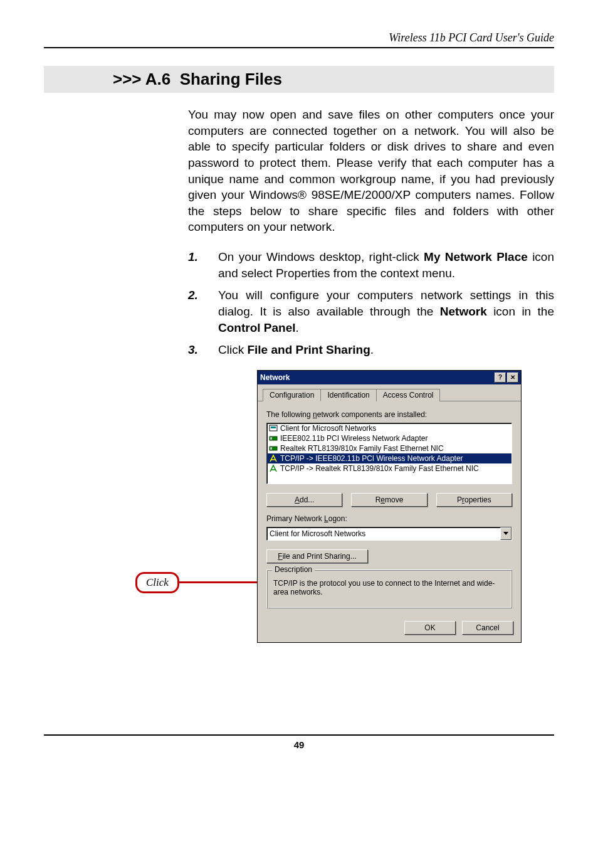 Image resolution: width=598 pixels, height=868 pixels. Describe the element at coordinates (372, 458) in the screenshot. I see `list-item-label: TCP/IP -> IEEE802.11b PCI Wireless Netwo…` at that location.